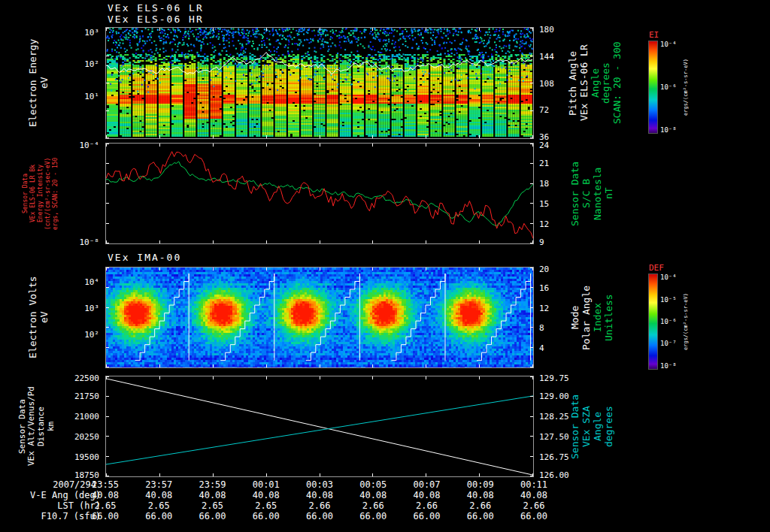 The height and width of the screenshot is (532, 770). I want to click on def-colorbar-ticks: 10⁻⁴10⁻⁵10⁻⁶10⁻⁷10⁻⁸, so click(673, 322).